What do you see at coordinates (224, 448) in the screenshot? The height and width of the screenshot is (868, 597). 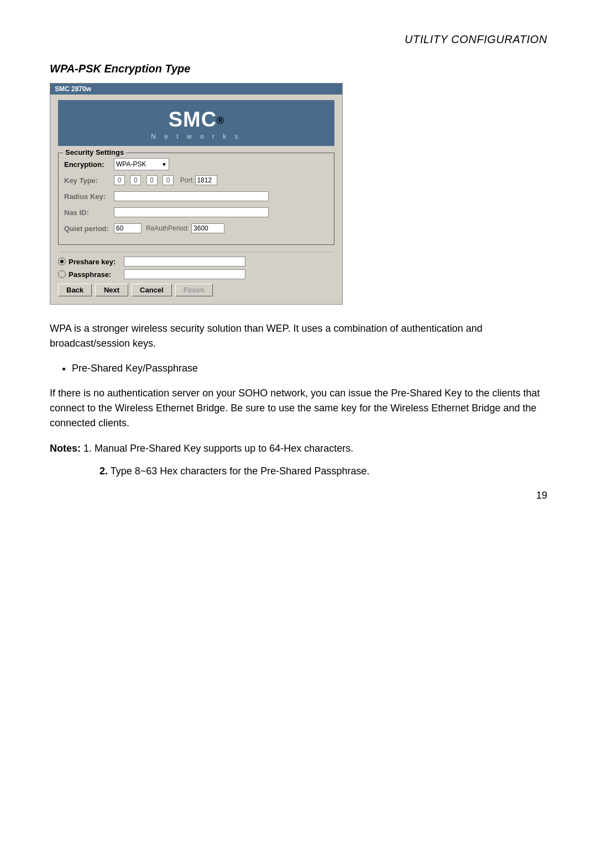 I see `note1-text: Manual Pre-Shared Key supports up to 64-…` at bounding box center [224, 448].